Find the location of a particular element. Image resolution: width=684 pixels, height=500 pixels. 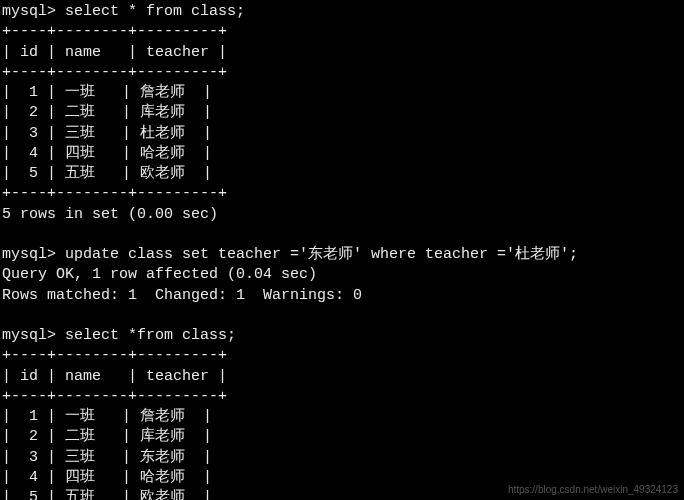

sql-select-2: select *from class; is located at coordinates (150, 336).